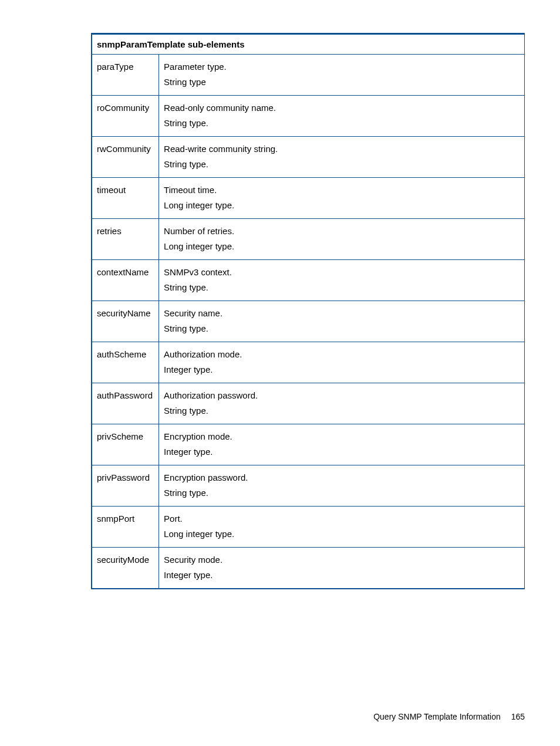 This screenshot has height=746, width=560. Describe the element at coordinates (308, 281) in the screenshot. I see `table-row: contextNameSNMPv3 context.String type.` at that location.